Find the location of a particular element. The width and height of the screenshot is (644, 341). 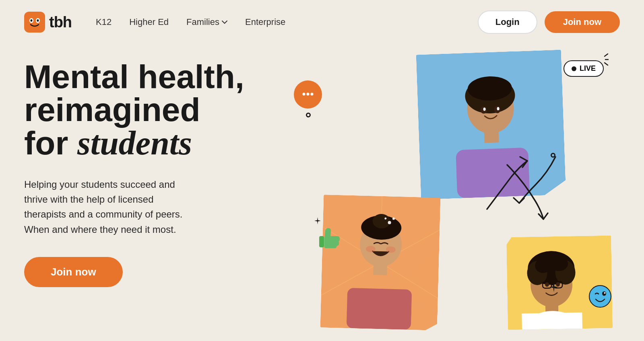

chevron-down-icon is located at coordinates (225, 23).